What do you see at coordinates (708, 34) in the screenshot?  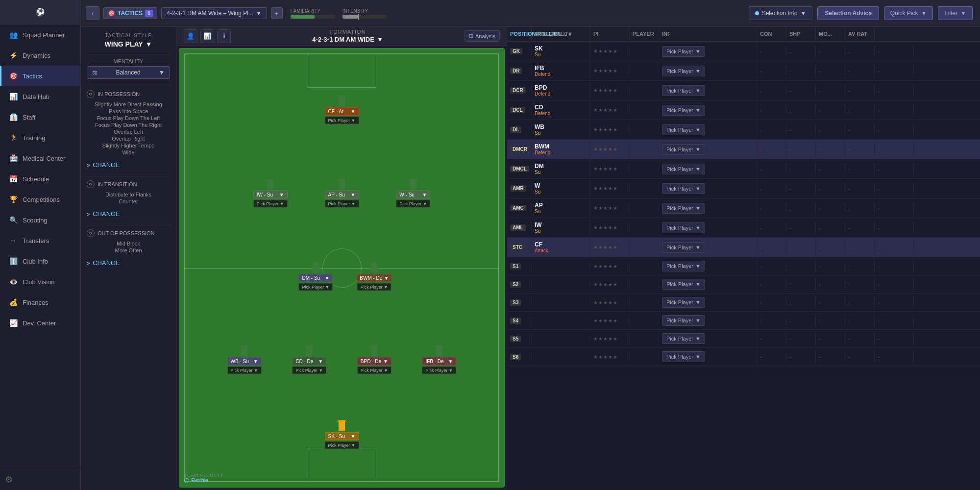 I see `th-inf: INF` at bounding box center [708, 34].